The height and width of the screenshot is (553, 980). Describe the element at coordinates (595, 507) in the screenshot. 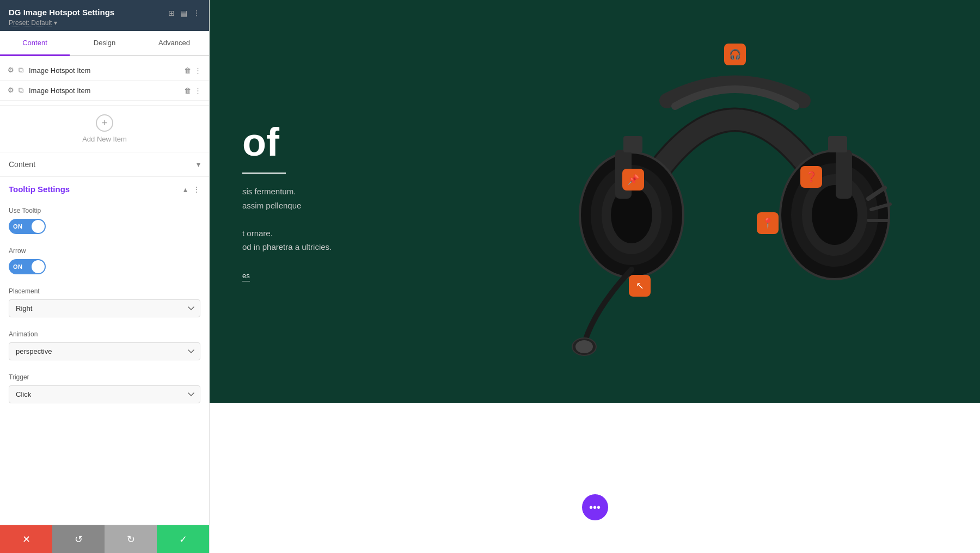

I see `fab-icon: •••` at that location.